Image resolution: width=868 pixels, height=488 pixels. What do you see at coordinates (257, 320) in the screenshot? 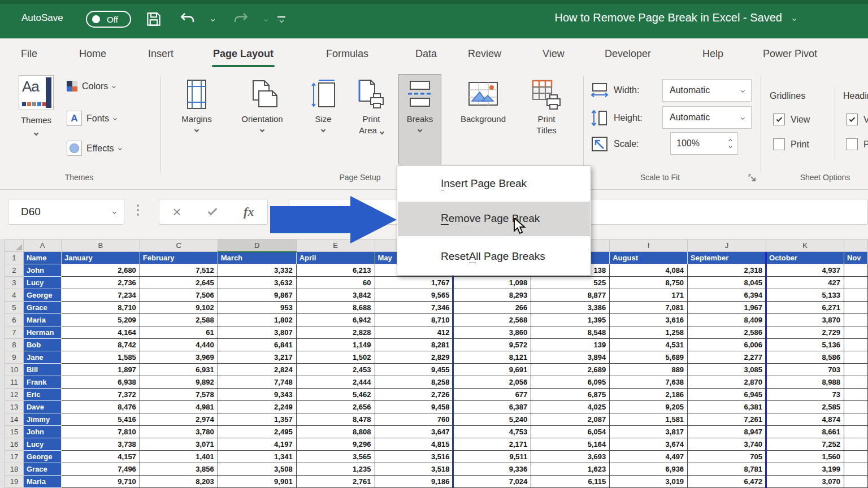
I see `cell-value: 1,802` at bounding box center [257, 320].